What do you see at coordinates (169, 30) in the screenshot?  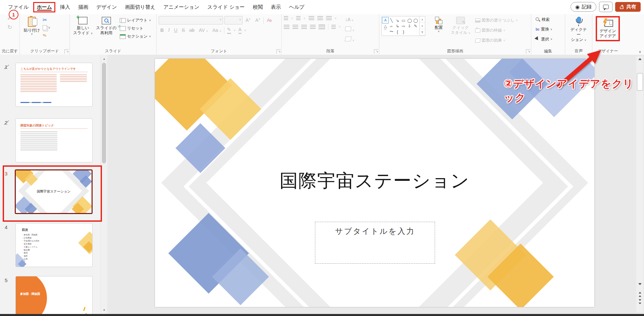 I see `italic-button: I` at bounding box center [169, 30].